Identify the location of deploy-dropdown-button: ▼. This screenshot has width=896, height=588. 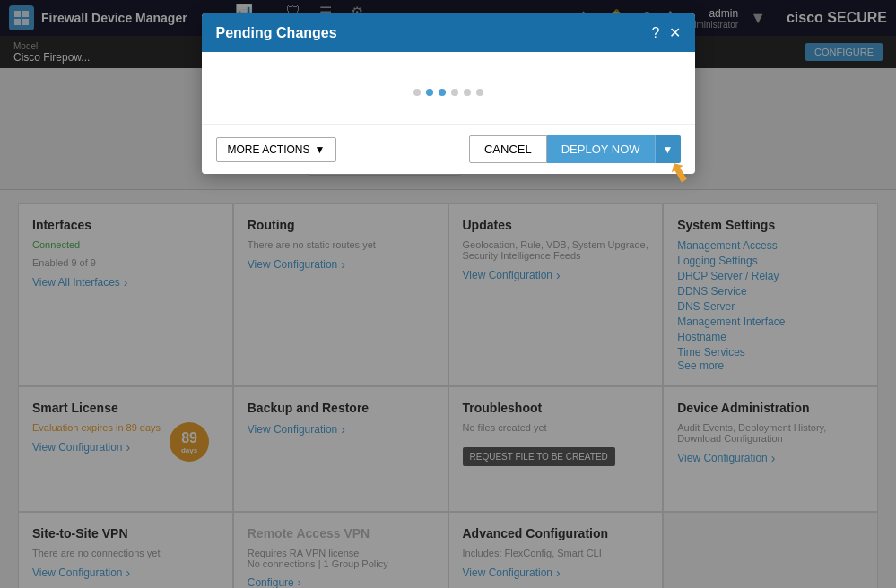
(667, 149).